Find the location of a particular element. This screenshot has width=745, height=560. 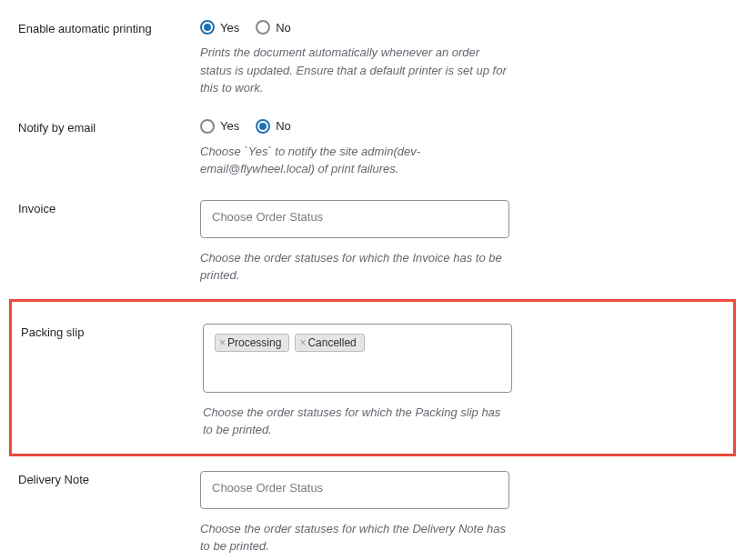

packing-slip-help: Choose the order statuses for which the … is located at coordinates (357, 422).